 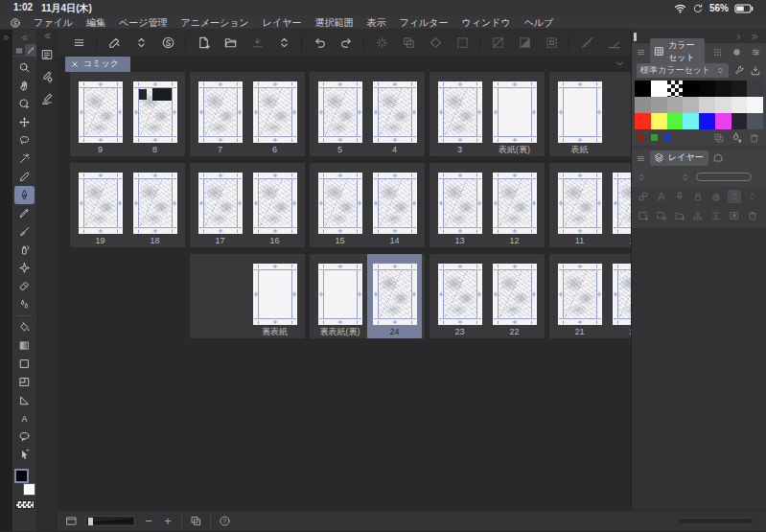 What do you see at coordinates (377, 23) in the screenshot?
I see `menu-view: 表示` at bounding box center [377, 23].